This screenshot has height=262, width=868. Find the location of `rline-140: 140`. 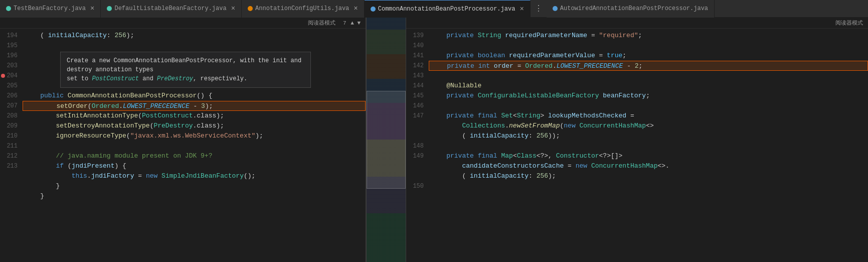

rline-140: 140 is located at coordinates (417, 46).